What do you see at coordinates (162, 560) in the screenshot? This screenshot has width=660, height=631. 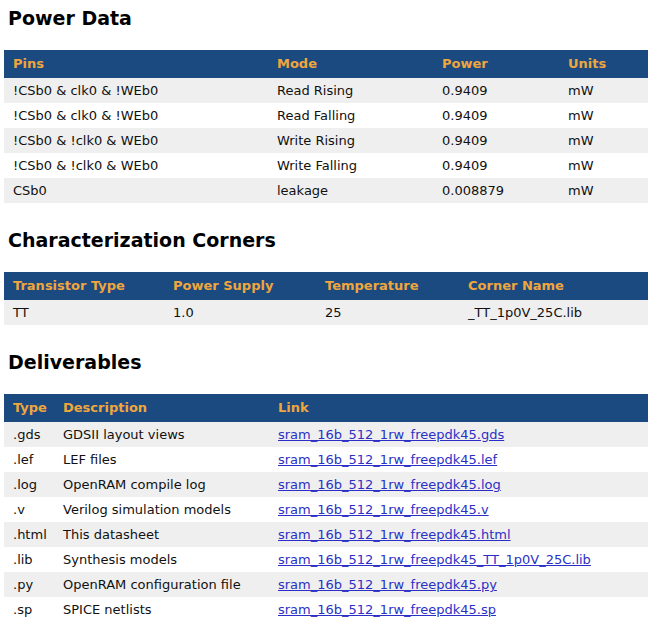 I see `table-cell: Synthesis models` at bounding box center [162, 560].